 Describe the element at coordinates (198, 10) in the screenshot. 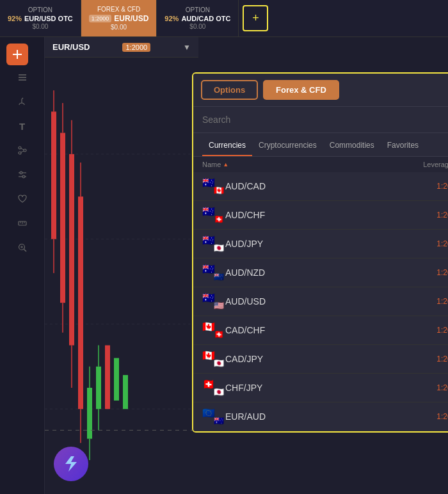

I see `tab3-label: Option` at that location.